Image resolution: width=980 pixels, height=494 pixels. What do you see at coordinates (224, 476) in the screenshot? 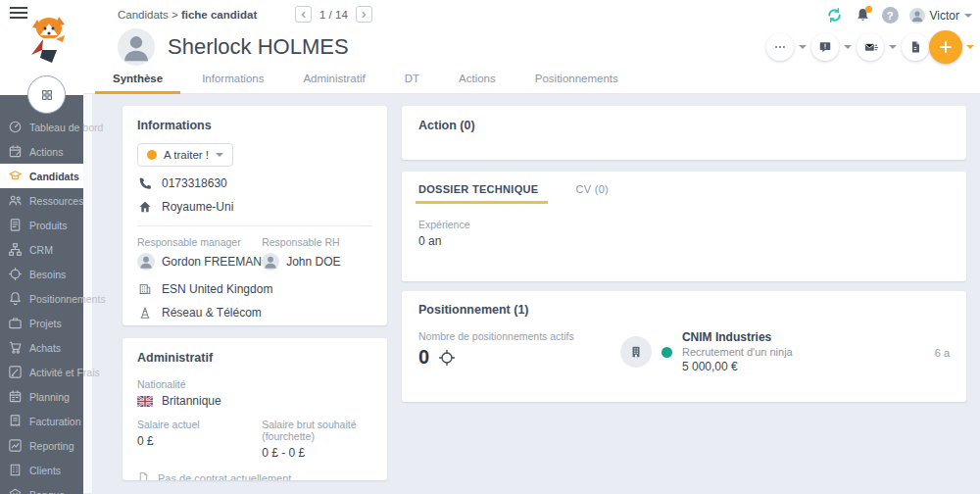
I see `contract-note: Pas de contrat actuellement` at bounding box center [224, 476].